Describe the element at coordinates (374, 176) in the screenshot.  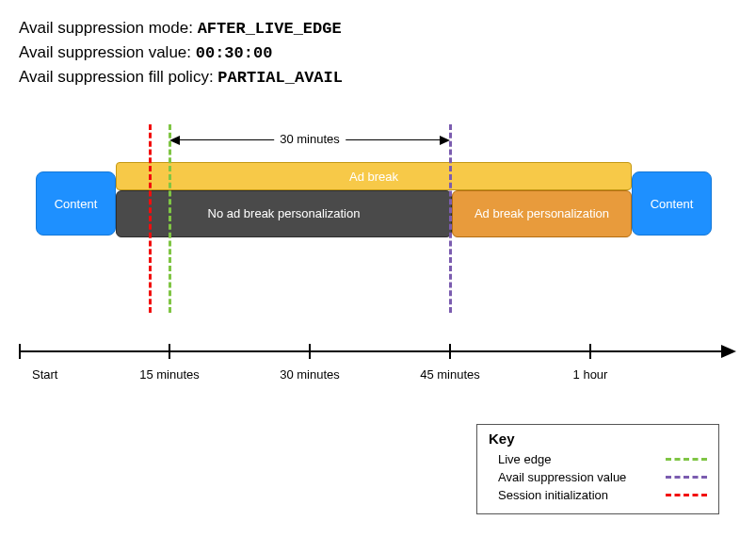
I see `ad-break-box: Ad break` at that location.